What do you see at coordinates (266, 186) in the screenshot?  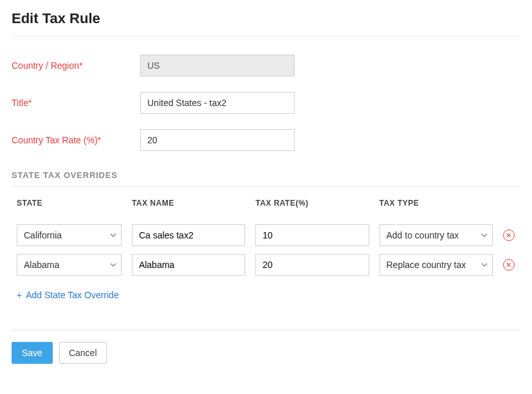 I see `overrides-divider` at bounding box center [266, 186].